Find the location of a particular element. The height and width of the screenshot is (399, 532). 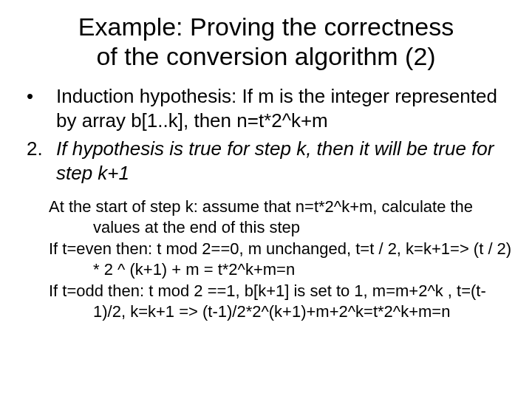

proof-line: If t=even then: t mod 2==0, m unchanged,… is located at coordinates (282, 259).